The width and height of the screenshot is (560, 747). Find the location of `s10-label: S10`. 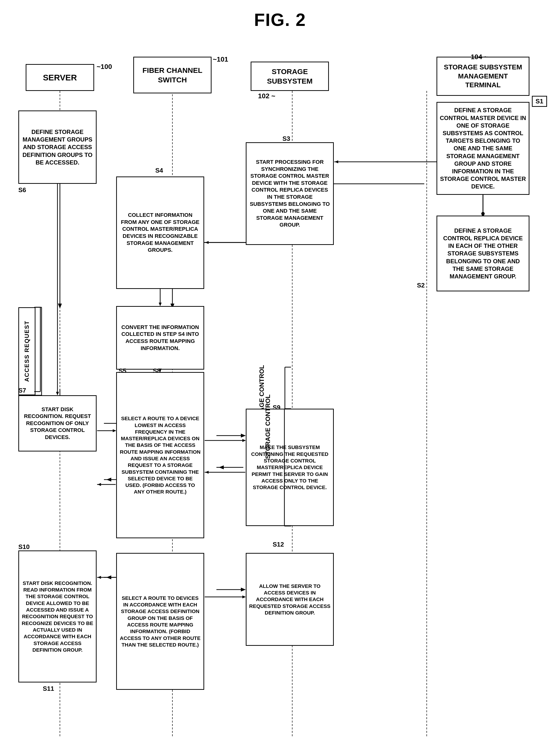

s10-label: S10 is located at coordinates (24, 547).